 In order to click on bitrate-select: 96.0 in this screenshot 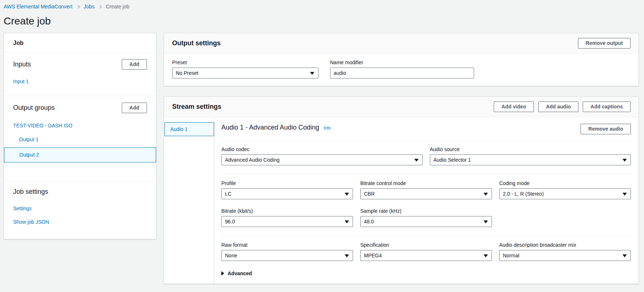, I will do `click(287, 222)`.